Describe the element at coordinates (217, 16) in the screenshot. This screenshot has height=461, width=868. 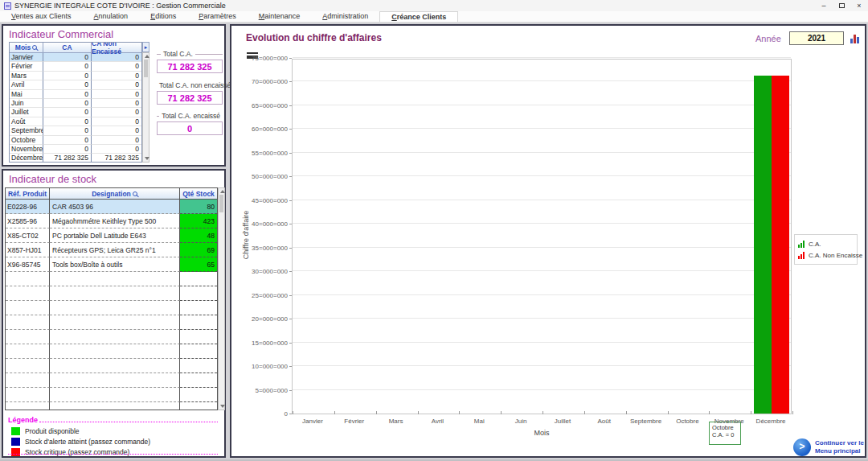
I see `menu-item-parametres: Paramètres` at that location.